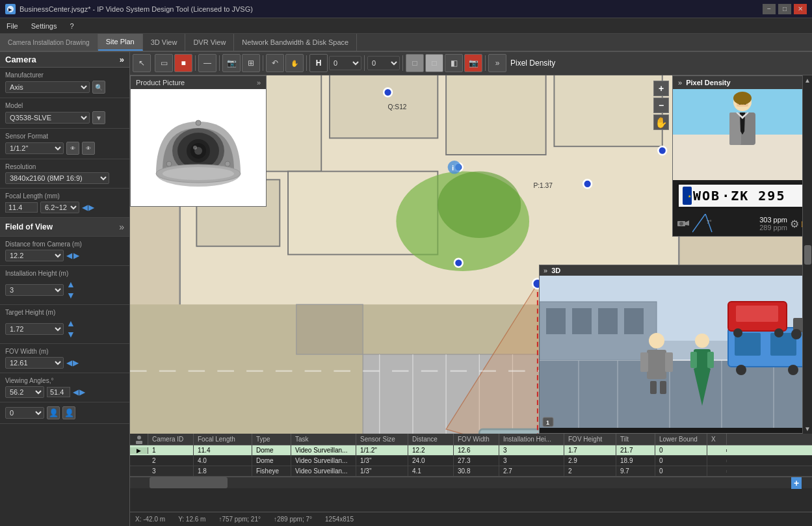 This screenshot has height=526, width=812. Describe the element at coordinates (785, 9) in the screenshot. I see `maximize-button: □` at that location.